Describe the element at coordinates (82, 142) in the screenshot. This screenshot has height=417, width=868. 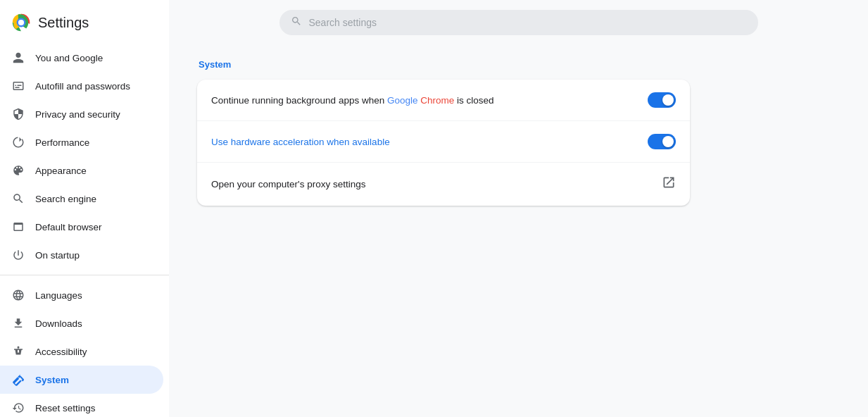
I see `sidebar-item-performance: Performance` at that location.